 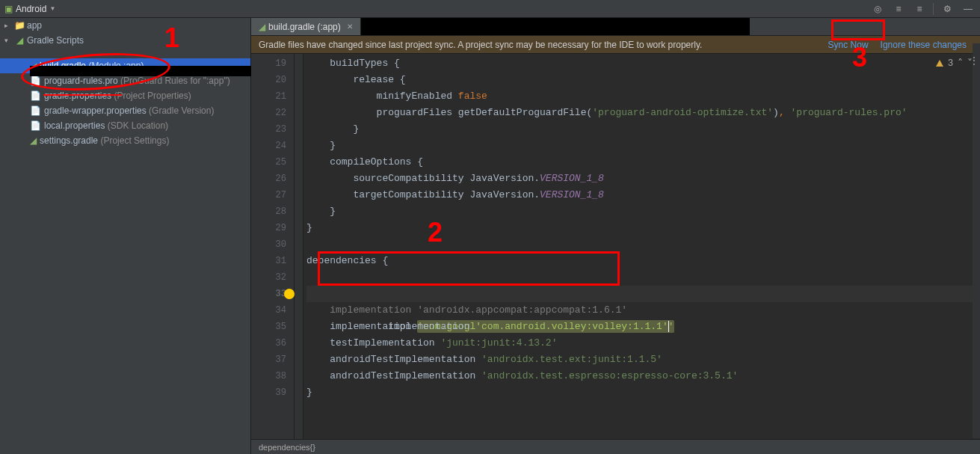 I want to click on code-line: sourceCompatibility JavaVersion.VERSION_…, so click(x=640, y=179).